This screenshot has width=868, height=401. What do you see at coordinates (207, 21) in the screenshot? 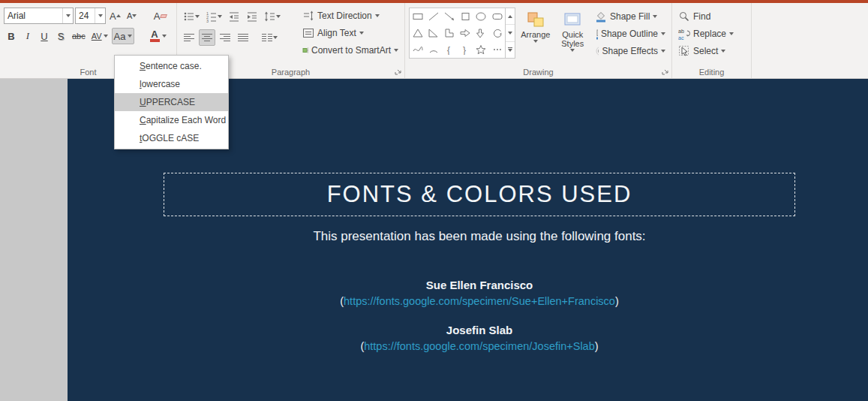
I see `svg-text: 3` at bounding box center [207, 21].